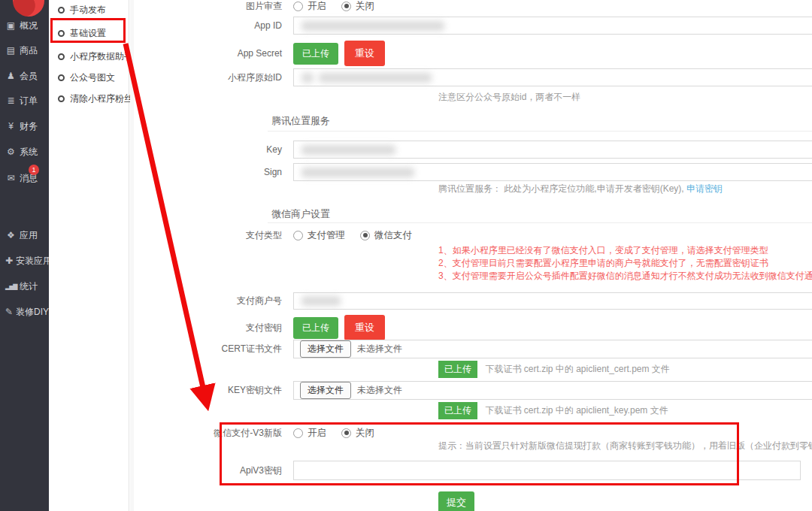 Image resolution: width=812 pixels, height=511 pixels. Describe the element at coordinates (473, 349) in the screenshot. I see `cert-file-row: CERT证书文件 选择文件 未选择文件` at that location.